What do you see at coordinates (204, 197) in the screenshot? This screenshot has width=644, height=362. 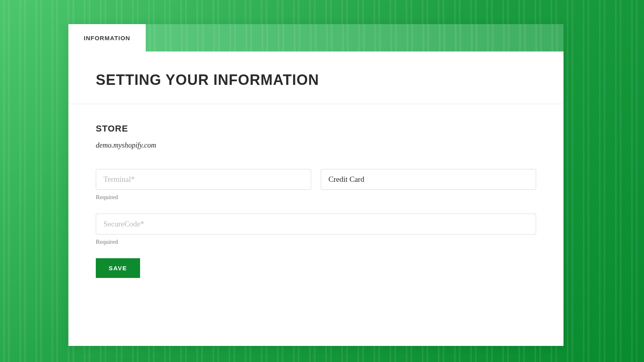 I see `terminal-helper: Required` at bounding box center [204, 197].